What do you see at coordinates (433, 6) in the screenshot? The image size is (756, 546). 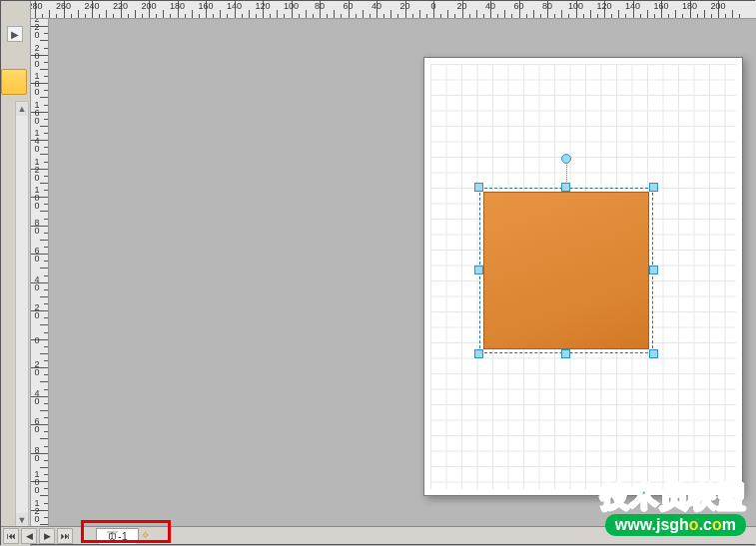 I see `ruler-h-label: 0` at bounding box center [433, 6].